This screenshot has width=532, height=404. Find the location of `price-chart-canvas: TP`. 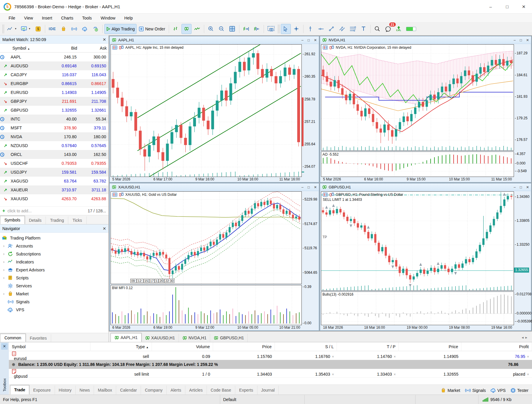

price-chart-canvas: TP is located at coordinates (417, 241).